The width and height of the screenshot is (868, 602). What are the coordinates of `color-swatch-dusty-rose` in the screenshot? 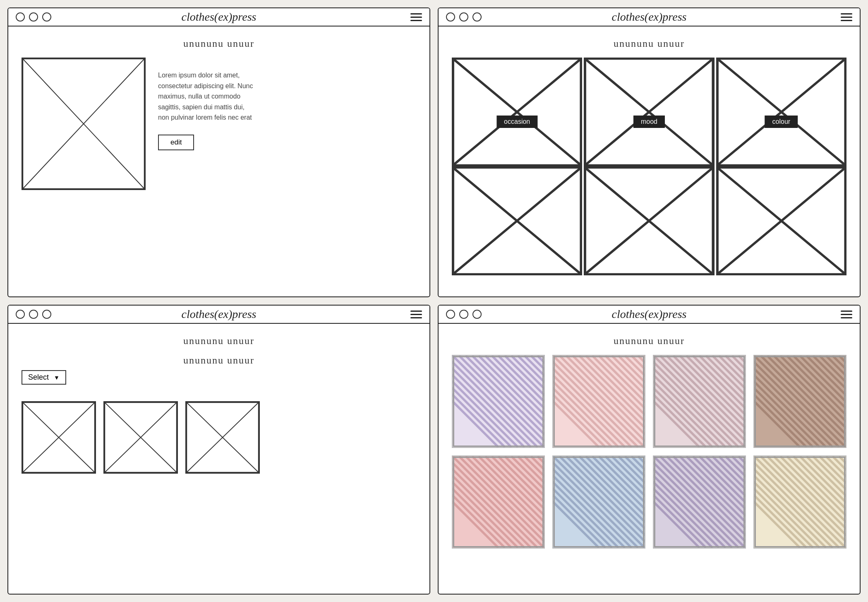 It's located at (800, 402).